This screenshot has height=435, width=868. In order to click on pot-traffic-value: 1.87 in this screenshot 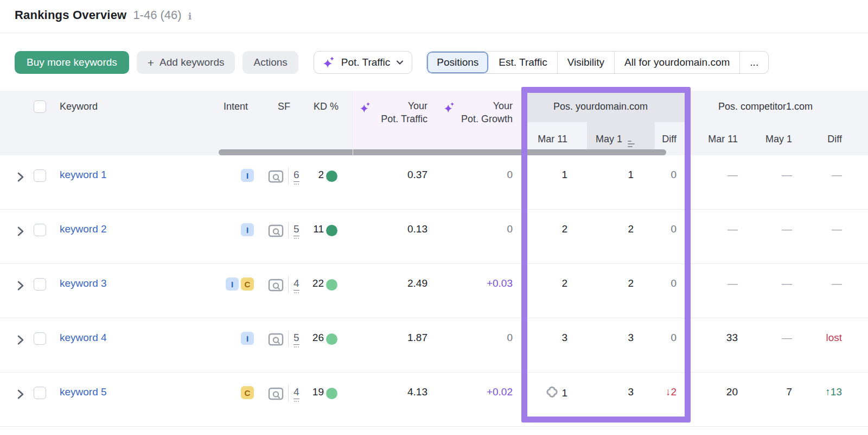, I will do `click(418, 338)`.